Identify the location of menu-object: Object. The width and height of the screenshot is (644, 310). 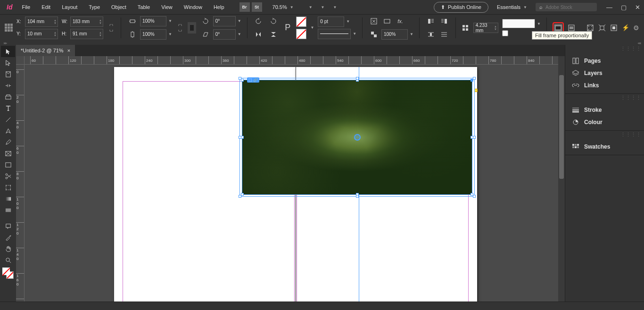
(119, 7).